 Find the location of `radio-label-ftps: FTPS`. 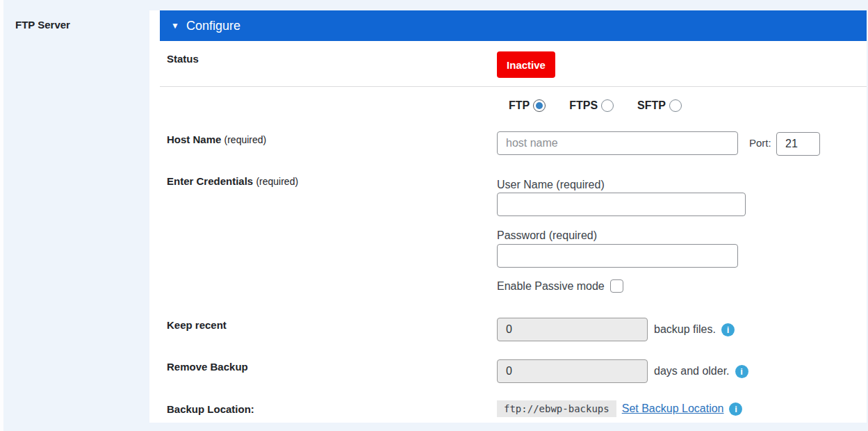

radio-label-ftps: FTPS is located at coordinates (584, 106).